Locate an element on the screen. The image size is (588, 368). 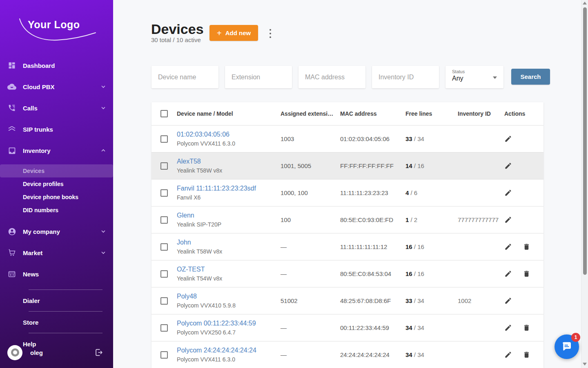
device-name-input is located at coordinates (185, 77).